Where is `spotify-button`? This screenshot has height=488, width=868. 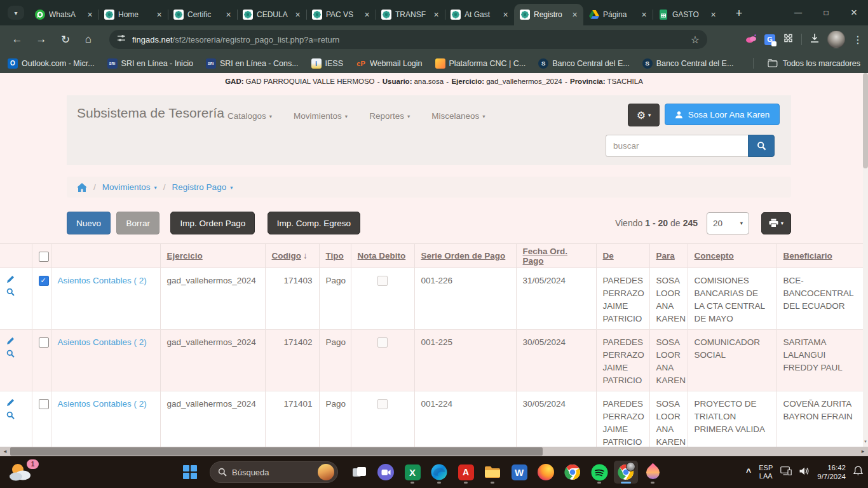 spotify-button is located at coordinates (599, 472).